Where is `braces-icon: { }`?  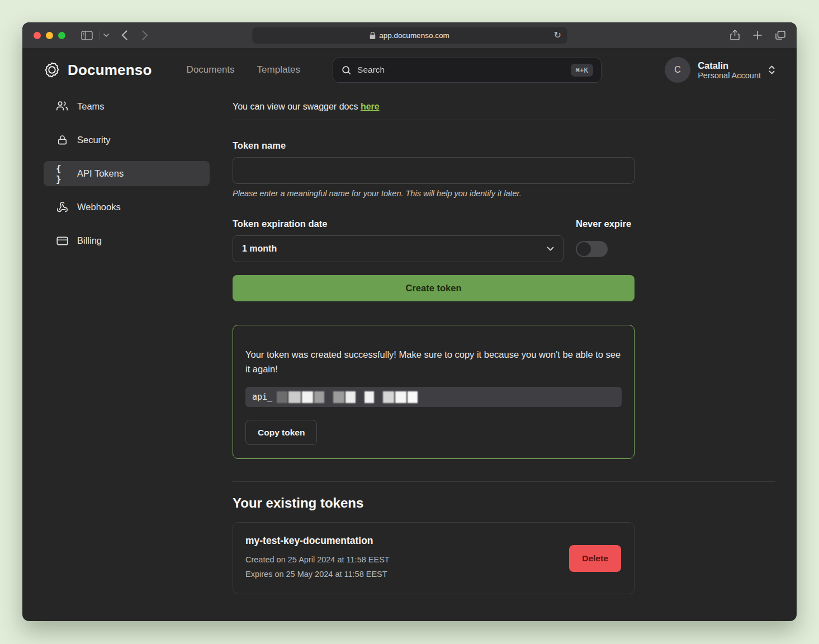
braces-icon: { } is located at coordinates (62, 174).